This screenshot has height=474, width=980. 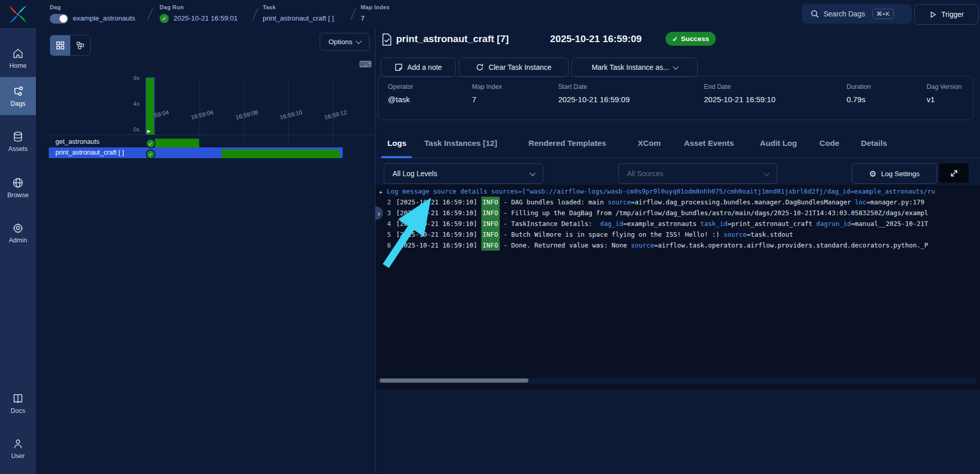 I want to click on sidebar-item-dags: Dags, so click(x=18, y=96).